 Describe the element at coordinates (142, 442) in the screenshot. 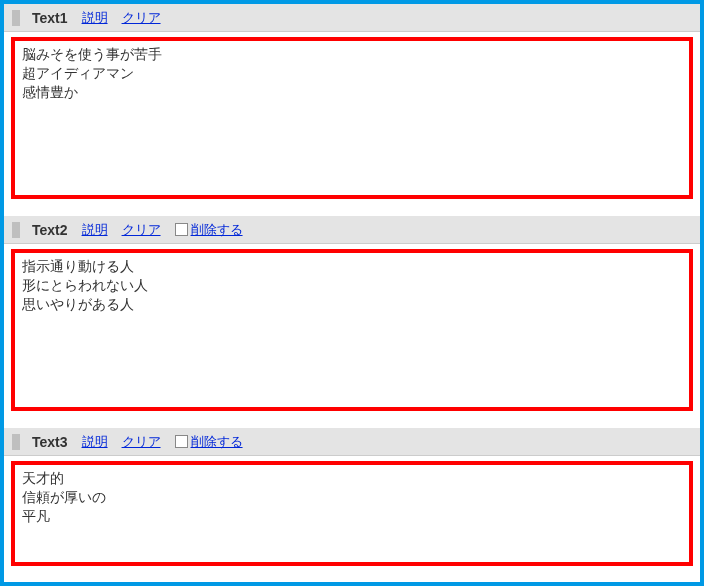

I see `clear-link-3: クリア` at that location.